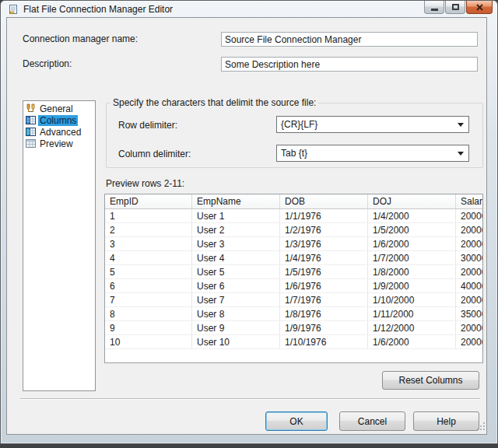 This screenshot has width=498, height=448. Describe the element at coordinates (237, 300) in the screenshot. I see `table-cell: User 7` at that location.